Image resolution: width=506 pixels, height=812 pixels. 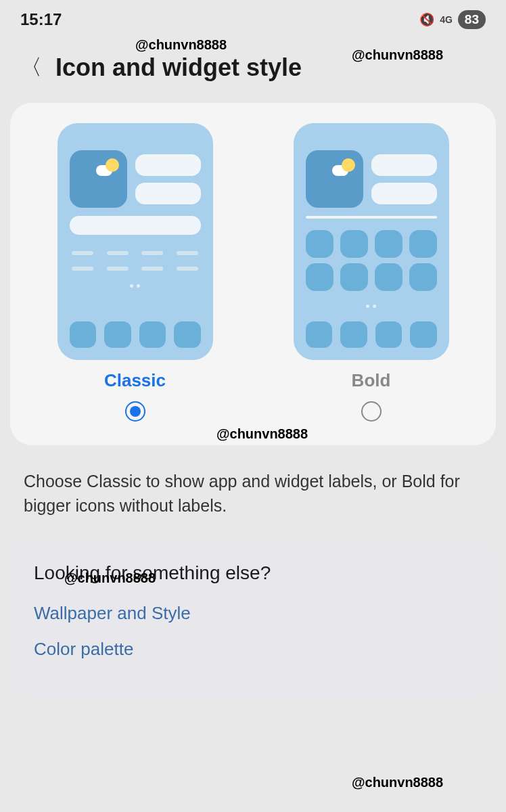 I want to click on header: 〈 Icon and widget style, so click(x=253, y=69).